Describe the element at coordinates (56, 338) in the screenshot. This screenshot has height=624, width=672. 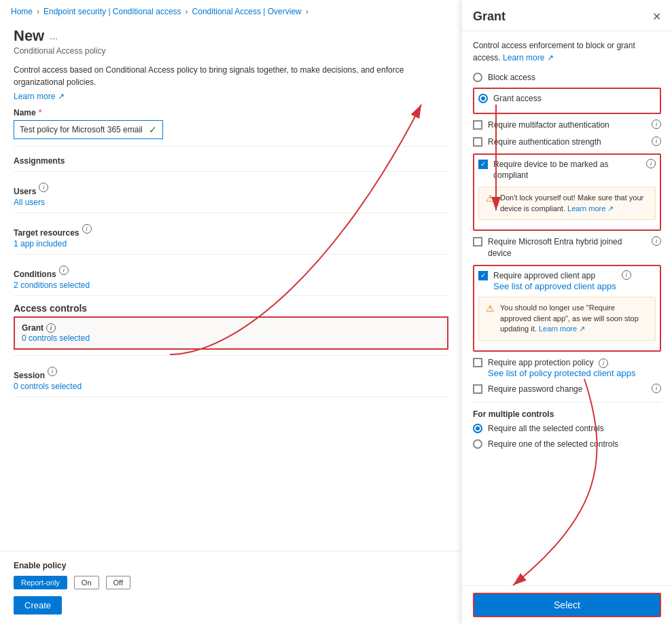
I see `grant-value: 0 controls selected` at that location.